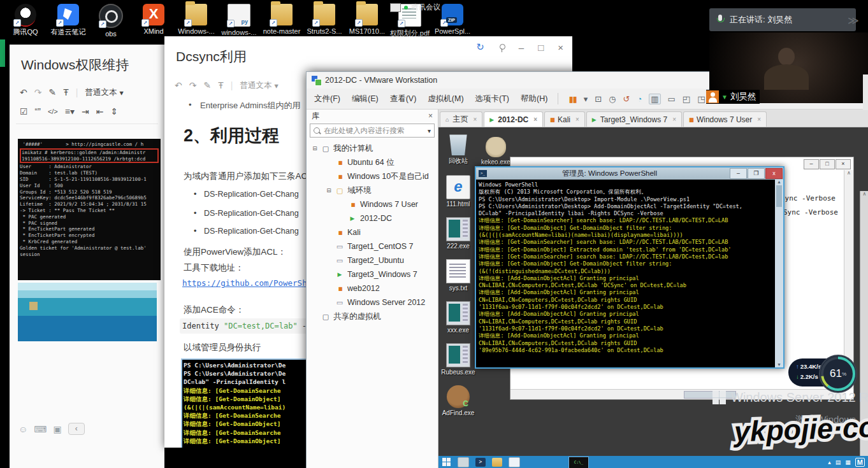 This screenshot has height=468, width=868. What do you see at coordinates (445, 99) in the screenshot?
I see `menu-item: 虚拟机(M)` at bounding box center [445, 99].